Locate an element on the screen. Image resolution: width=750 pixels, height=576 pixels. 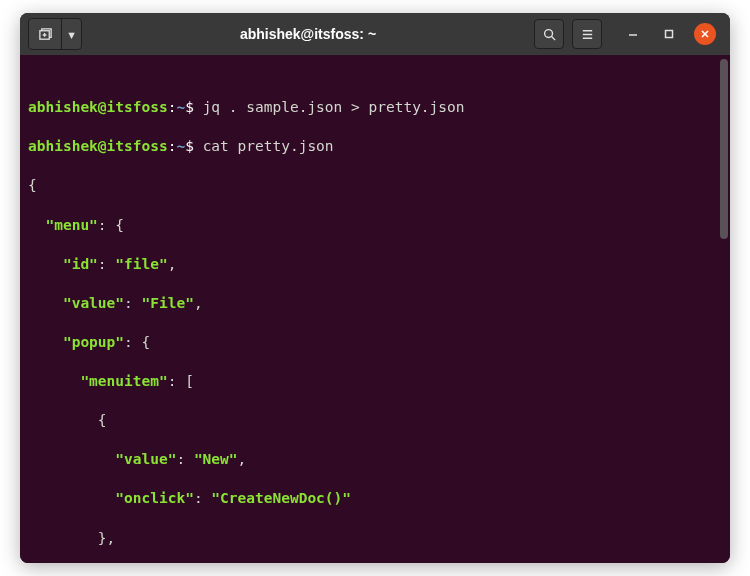
window-title: abhishek@itsfoss: ~ is located at coordinates (308, 34).